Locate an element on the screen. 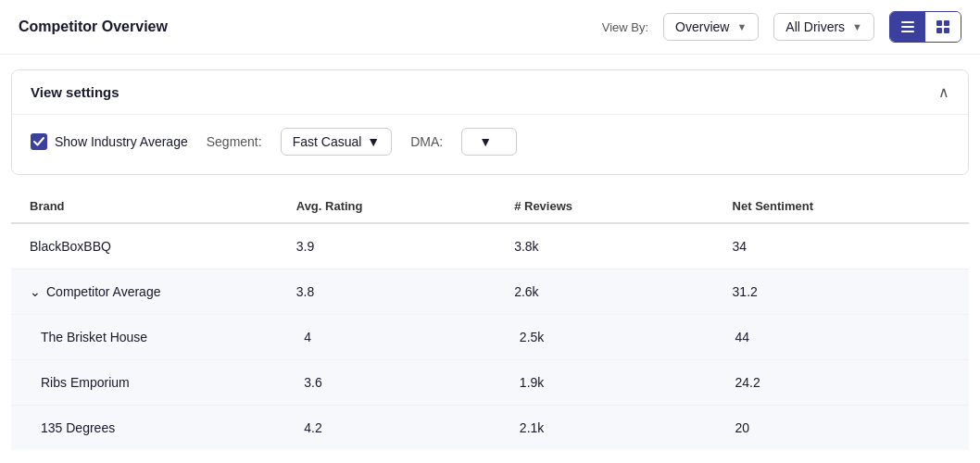 The height and width of the screenshot is (463, 980). page-header: Competitor Overview View By: Overview ▼ … is located at coordinates (490, 28).